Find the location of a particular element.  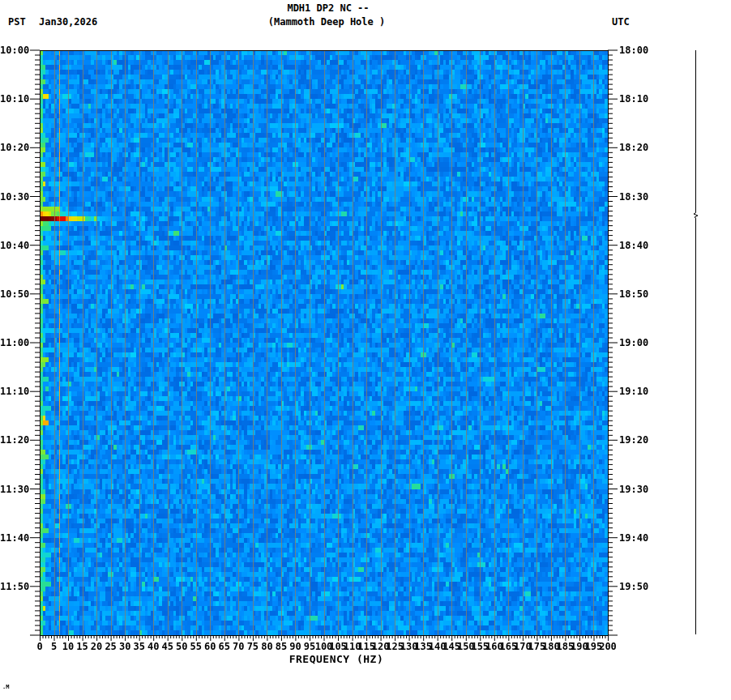

page-title: MDH1 DP2 NC -- is located at coordinates (328, 8).